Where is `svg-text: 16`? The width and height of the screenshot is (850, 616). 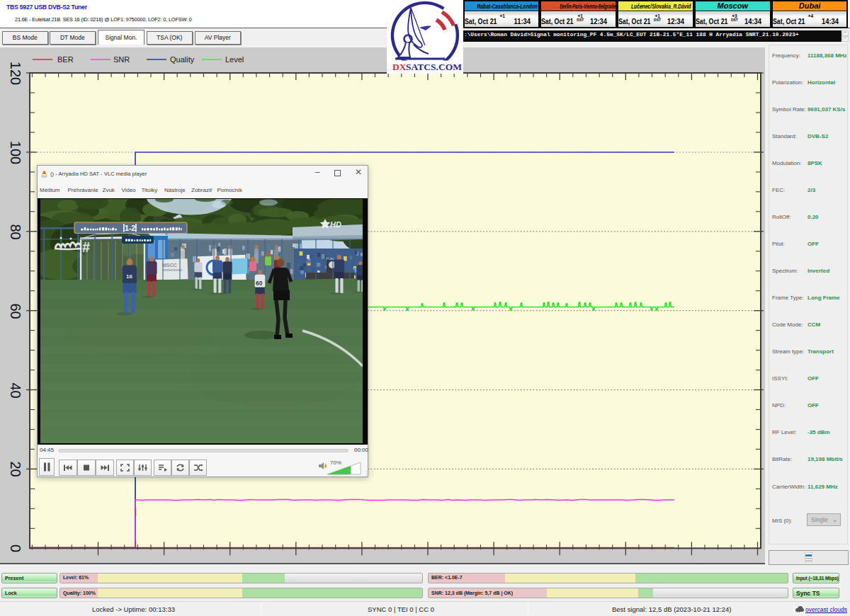 svg-text: 16 is located at coordinates (129, 276).